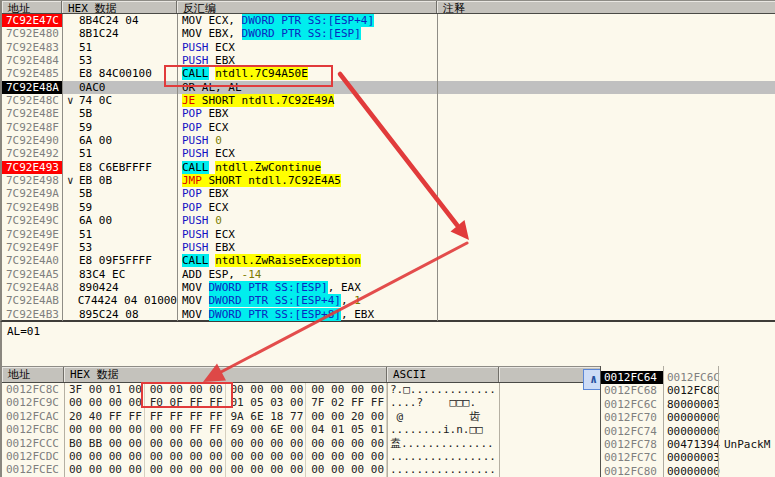  What do you see at coordinates (388, 60) in the screenshot?
I see `disasm-row: 7C92E48453PUSH EBX` at bounding box center [388, 60].